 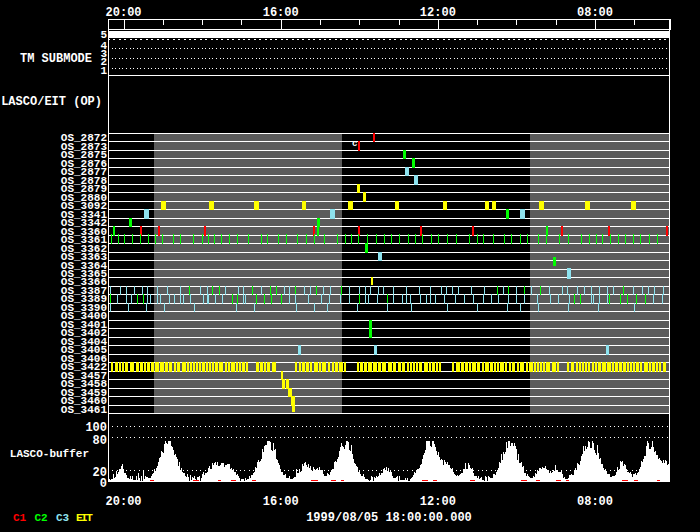 I want to click on svg-text: OS_3461, so click(x=84, y=410).